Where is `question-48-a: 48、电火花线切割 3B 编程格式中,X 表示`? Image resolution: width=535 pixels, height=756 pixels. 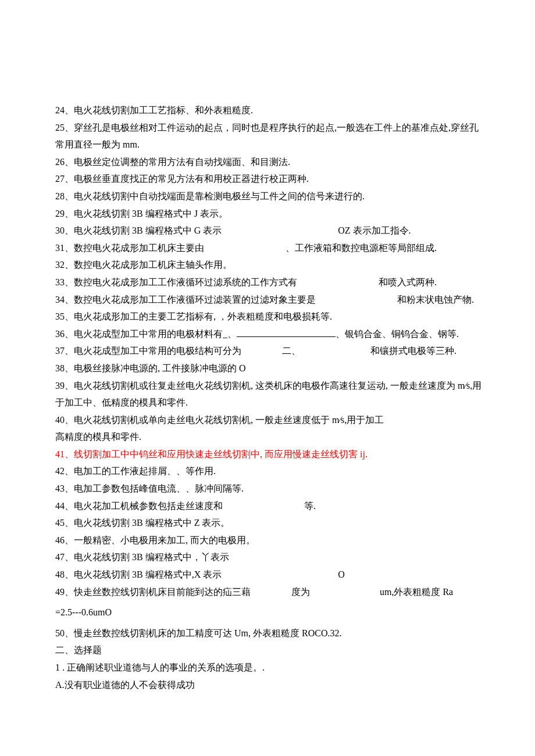 question-48-a: 48、电火花线切割 3B 编程格式中,X 表示 is located at coordinates (138, 574).